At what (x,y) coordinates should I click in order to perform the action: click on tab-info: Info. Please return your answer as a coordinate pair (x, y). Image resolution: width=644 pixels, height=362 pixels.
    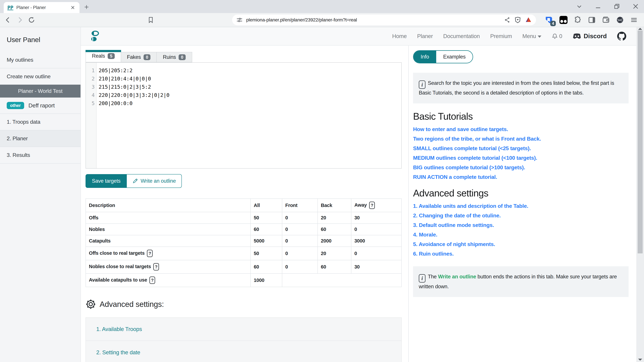
    Looking at the image, I should click on (425, 57).